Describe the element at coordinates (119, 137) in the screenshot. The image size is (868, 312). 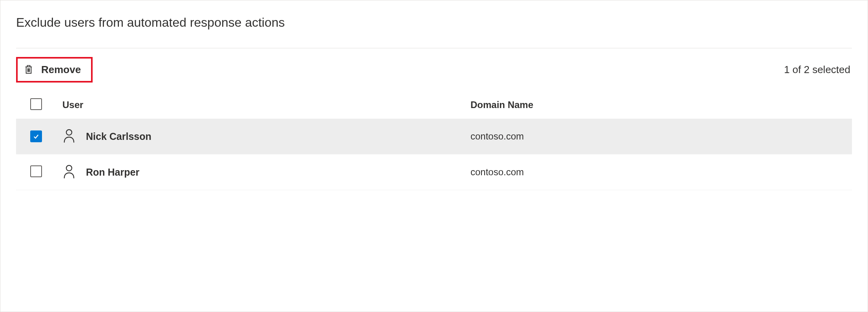
I see `user-name: Nick Carlsson` at that location.